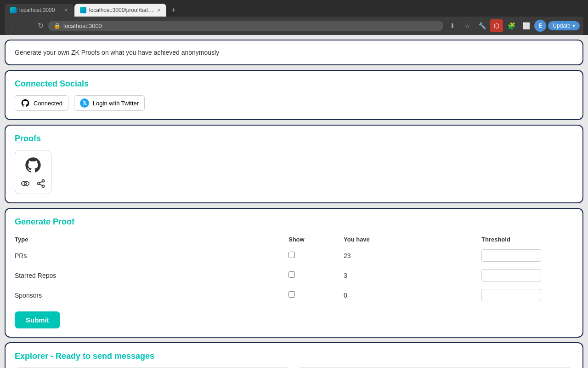 This screenshot has height=368, width=588. What do you see at coordinates (25, 103) in the screenshot?
I see `github-icon` at bounding box center [25, 103].